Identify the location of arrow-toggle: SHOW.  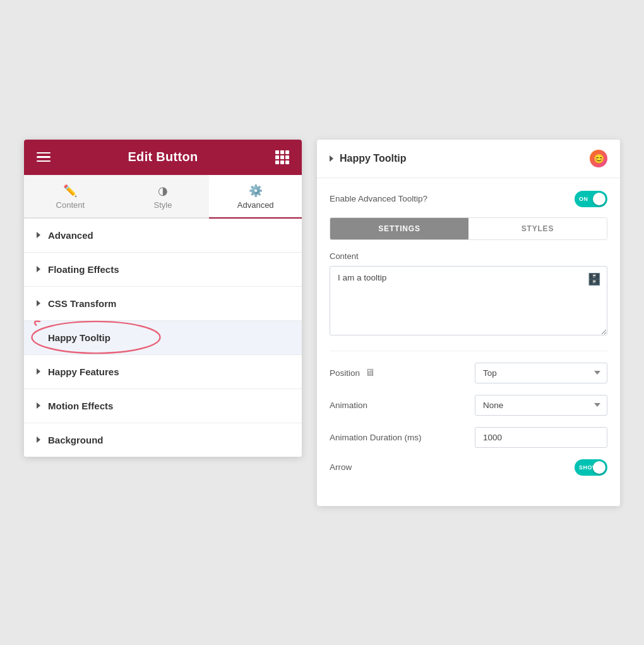
(591, 467).